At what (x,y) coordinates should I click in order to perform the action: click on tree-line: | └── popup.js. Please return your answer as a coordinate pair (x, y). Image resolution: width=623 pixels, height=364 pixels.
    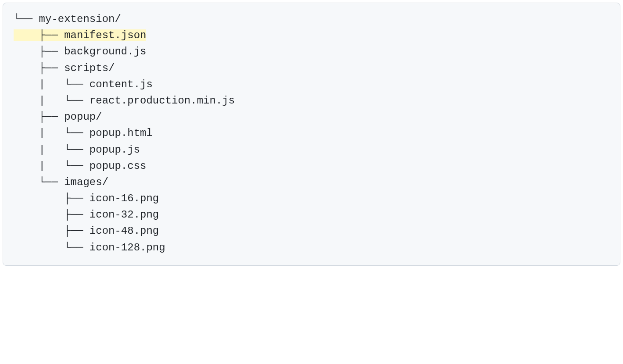
    Looking at the image, I should click on (312, 150).